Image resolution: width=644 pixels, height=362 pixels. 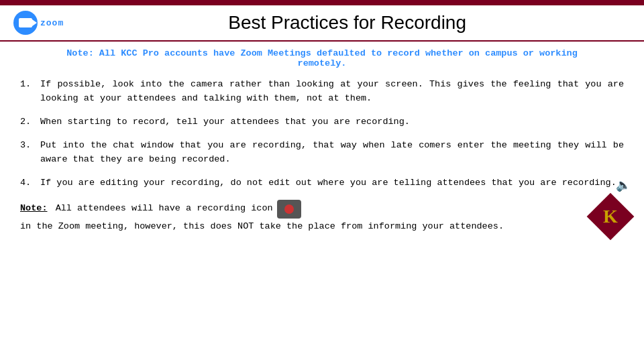 What do you see at coordinates (322, 184) in the screenshot?
I see `list-item-4: 4. If you are editing your recording, do…` at bounding box center [322, 184].